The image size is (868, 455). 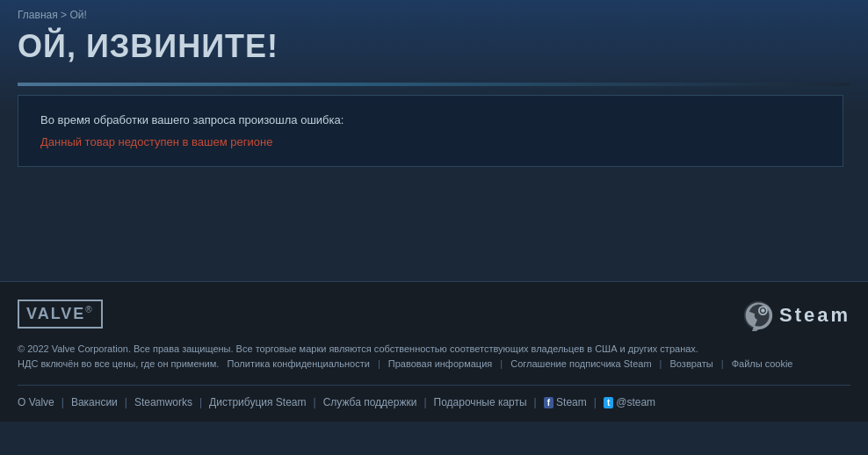 What do you see at coordinates (434, 84) in the screenshot?
I see `divider-bar` at bounding box center [434, 84].